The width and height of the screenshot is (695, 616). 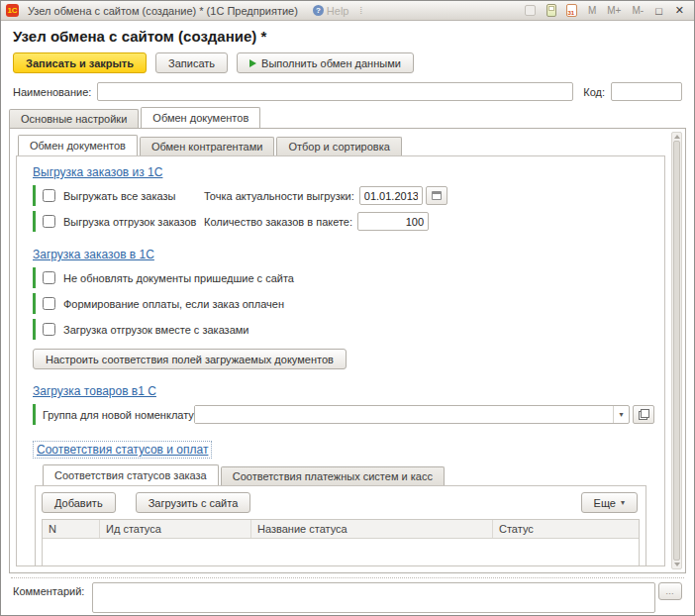 I want to click on code-label: Код:, so click(x=594, y=92).